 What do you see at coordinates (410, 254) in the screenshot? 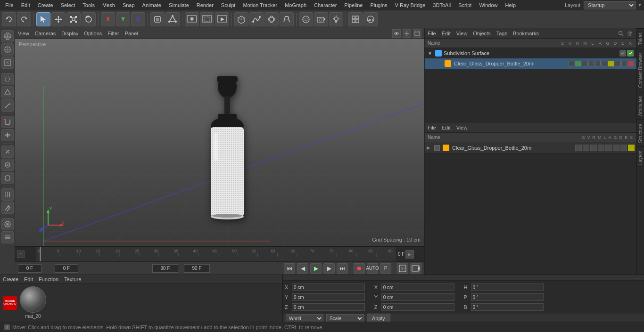
I see `timeline-end-marker: ▸` at bounding box center [410, 254].